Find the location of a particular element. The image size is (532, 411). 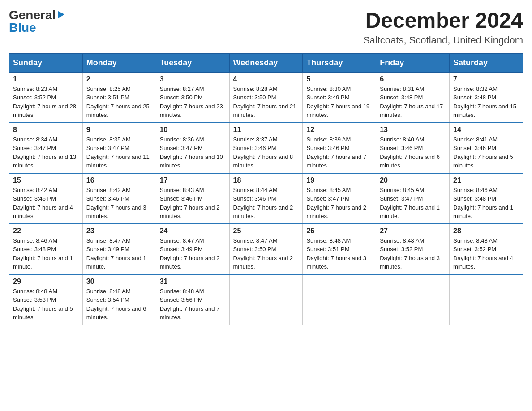

day-info: Sunrise: 8:43 AM Sunset: 3:46 PM Dayligh… is located at coordinates (193, 203).